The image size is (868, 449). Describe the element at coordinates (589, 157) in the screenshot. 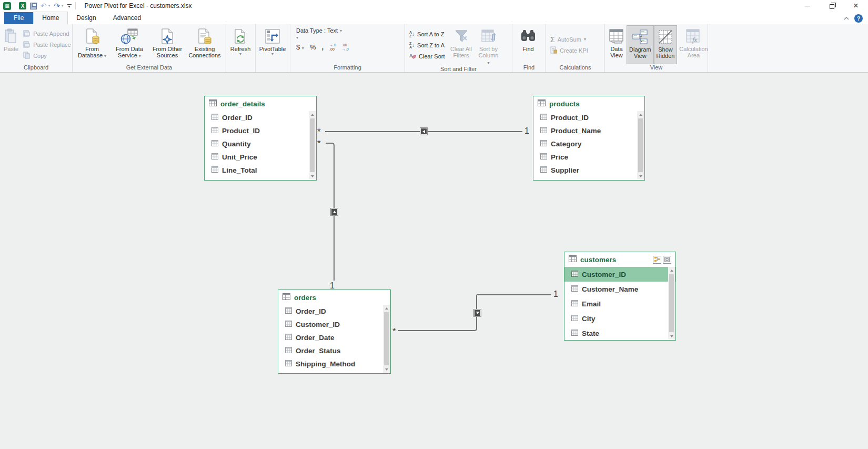

I see `field-row: Price` at that location.